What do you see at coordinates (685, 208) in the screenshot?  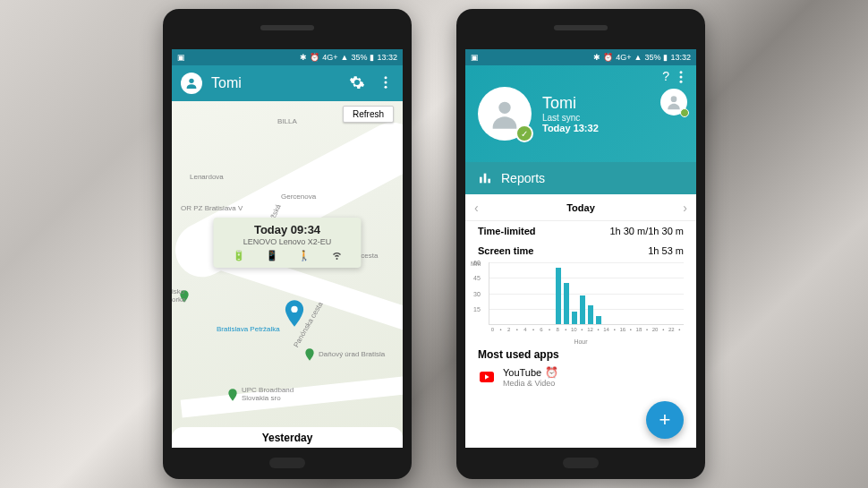 I see `next-day-button: ›` at bounding box center [685, 208].